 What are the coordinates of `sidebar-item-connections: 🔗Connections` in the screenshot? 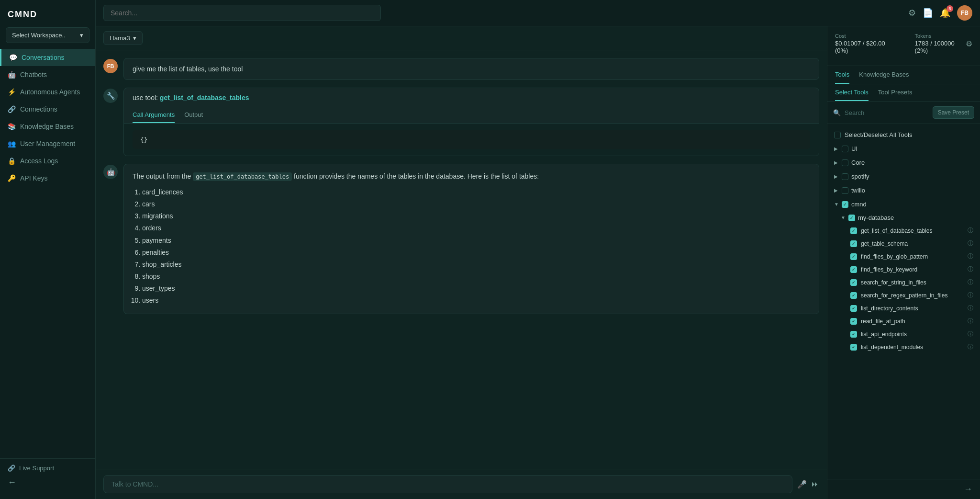 It's located at (48, 109).